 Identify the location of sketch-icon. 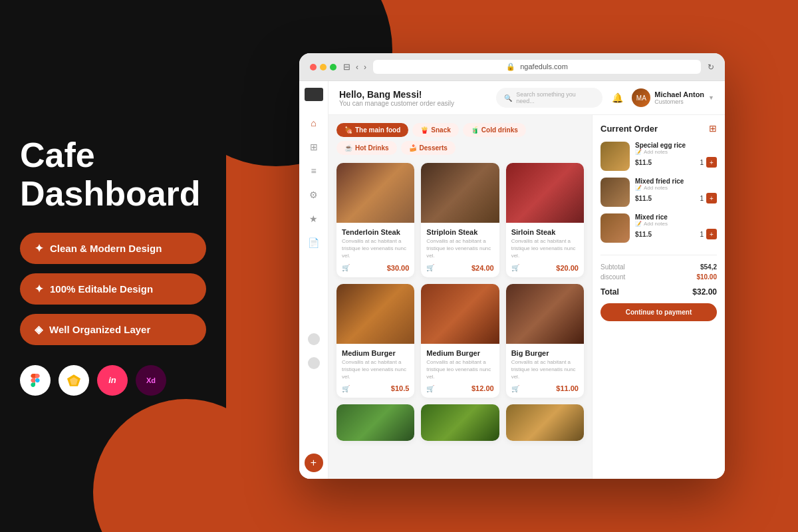
(74, 380).